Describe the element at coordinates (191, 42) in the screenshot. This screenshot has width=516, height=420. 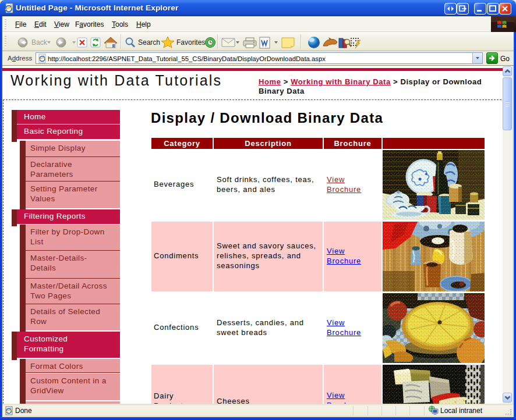
I see `svg-text: Favorites` at that location.